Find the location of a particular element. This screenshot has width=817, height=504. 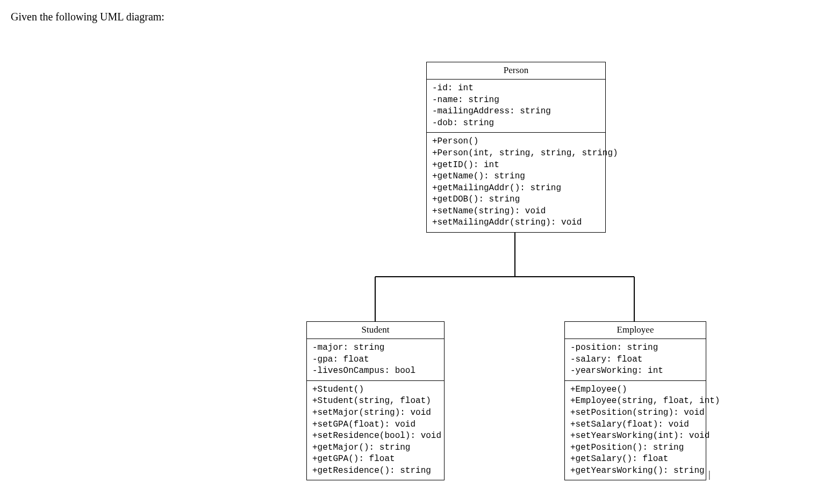

person-attributes: -id: int -name: string -mailingAddress: … is located at coordinates (516, 106).